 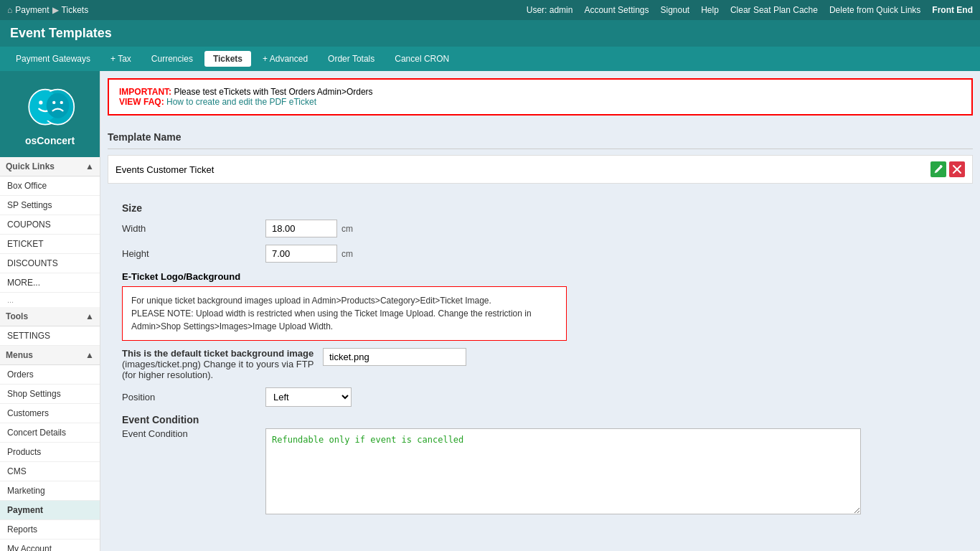 I want to click on sidebar-item-my-account: My Account, so click(x=50, y=545).